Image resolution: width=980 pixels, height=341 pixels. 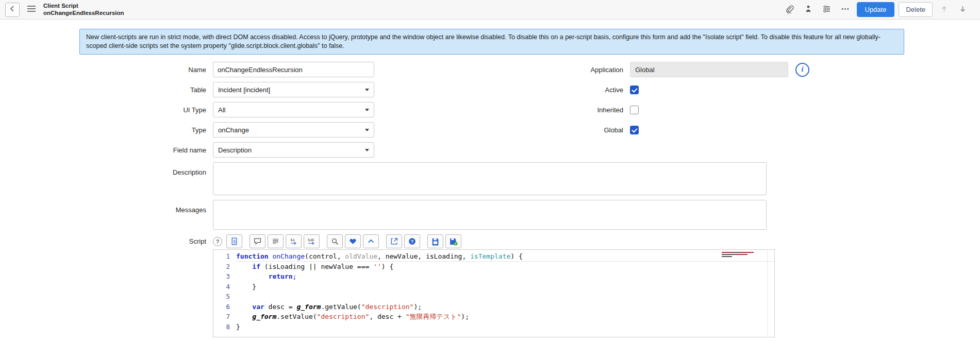 What do you see at coordinates (225, 287) in the screenshot?
I see `line-number: 4` at bounding box center [225, 287].